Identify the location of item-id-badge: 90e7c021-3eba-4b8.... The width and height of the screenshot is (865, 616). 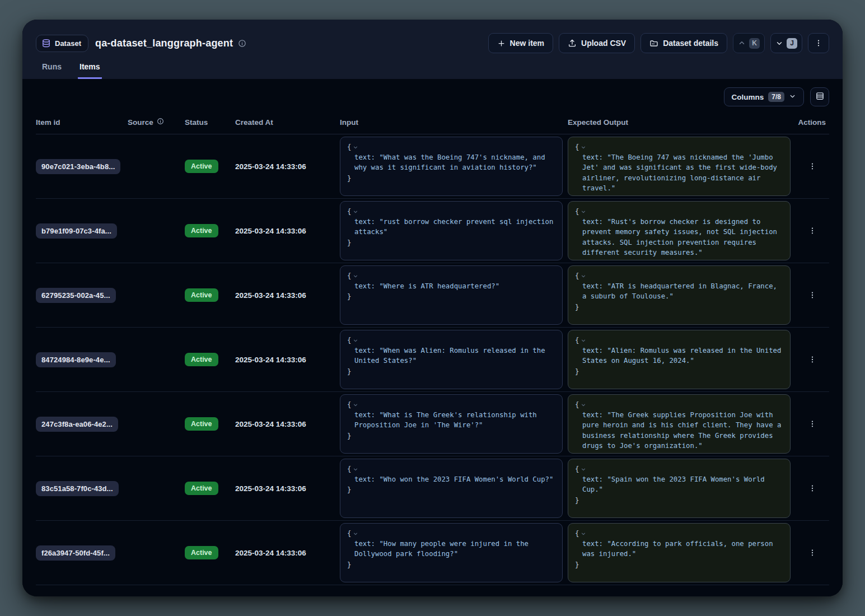
(78, 167).